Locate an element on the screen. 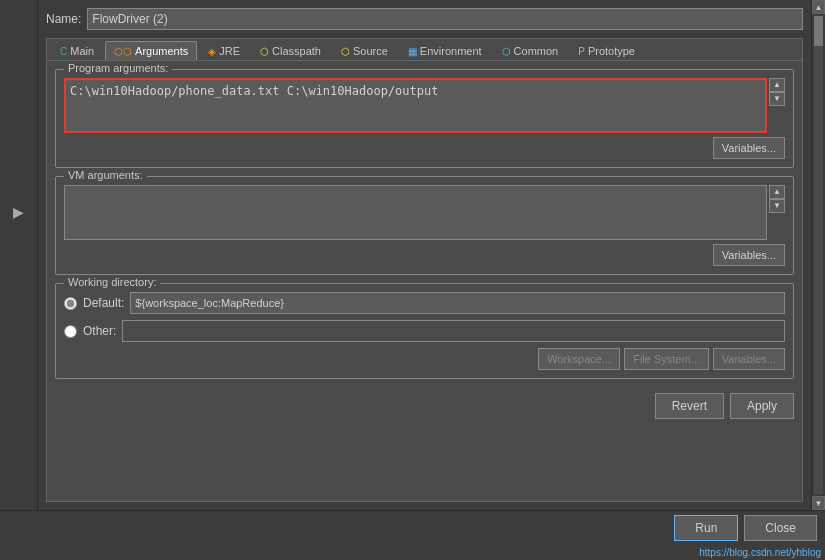 This screenshot has height=560, width=825. tab-main: C Main is located at coordinates (77, 50).